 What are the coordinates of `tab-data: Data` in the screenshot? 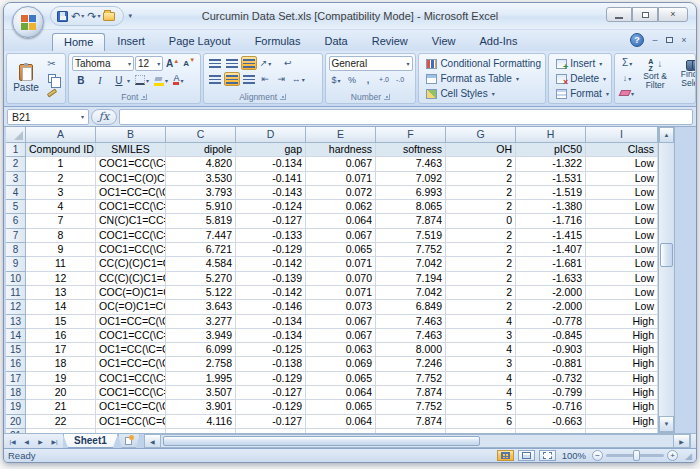 It's located at (336, 42).